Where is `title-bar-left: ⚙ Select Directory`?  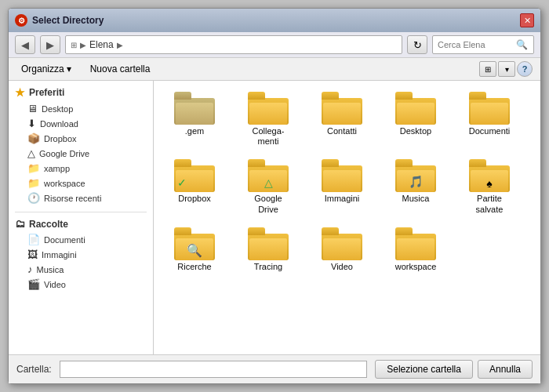
title-bar-left: ⚙ Select Directory is located at coordinates (60, 20).